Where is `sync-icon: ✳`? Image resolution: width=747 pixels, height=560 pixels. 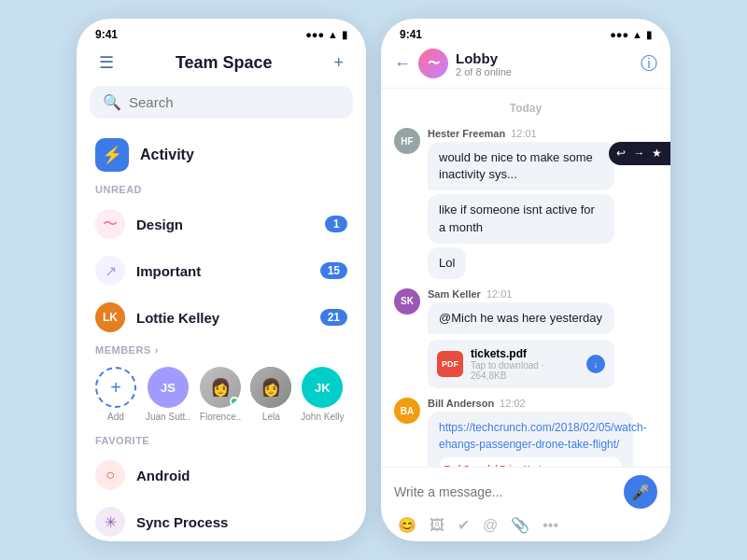
sync-icon: ✳ is located at coordinates (110, 522).